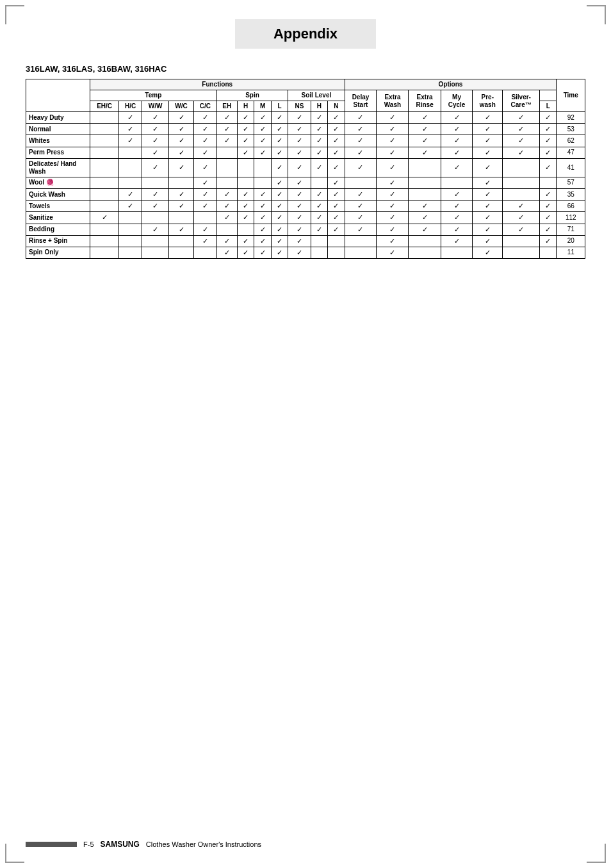 Image resolution: width=611 pixels, height=868 pixels. What do you see at coordinates (58, 252) in the screenshot?
I see `row-label: Spin Only` at bounding box center [58, 252].